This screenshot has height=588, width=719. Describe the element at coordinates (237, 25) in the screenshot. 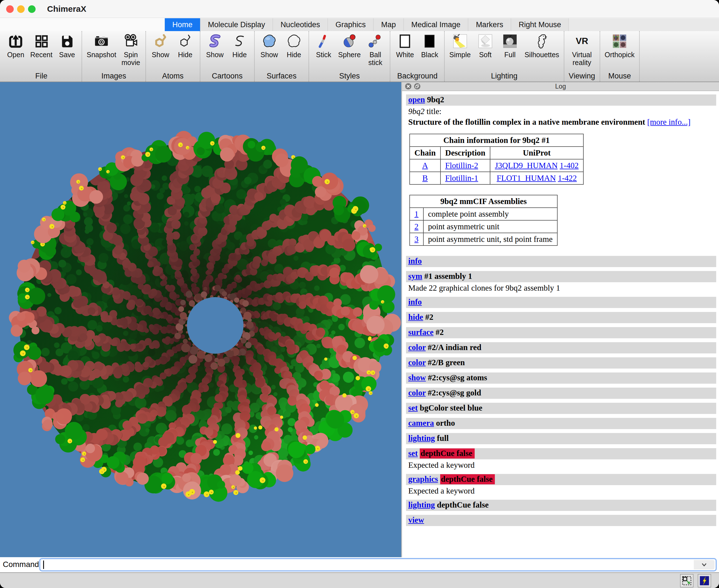

I see `tab-molecule-display: Molecule Display` at that location.